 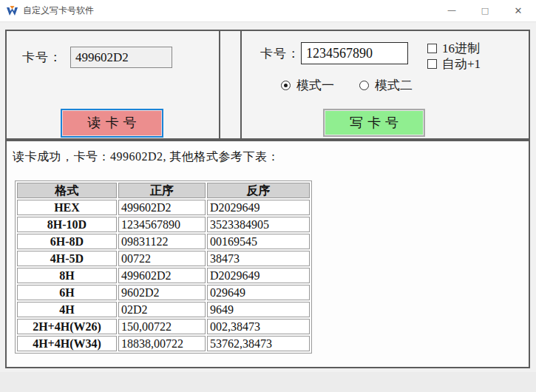 What do you see at coordinates (162, 241) in the screenshot?
I see `cell-forward: 09831122` at bounding box center [162, 241].